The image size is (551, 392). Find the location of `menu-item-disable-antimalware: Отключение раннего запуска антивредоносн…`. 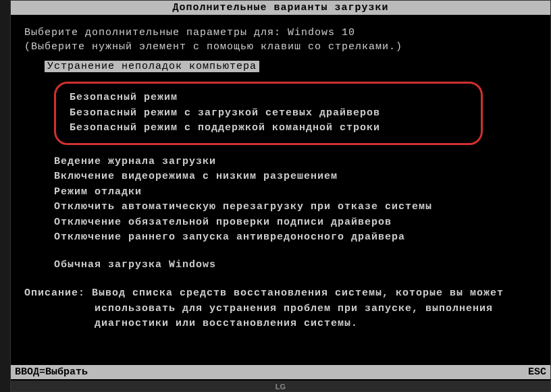

menu-item-disable-antimalware: Отключение раннего запуска антивредоносн… is located at coordinates (296, 237).